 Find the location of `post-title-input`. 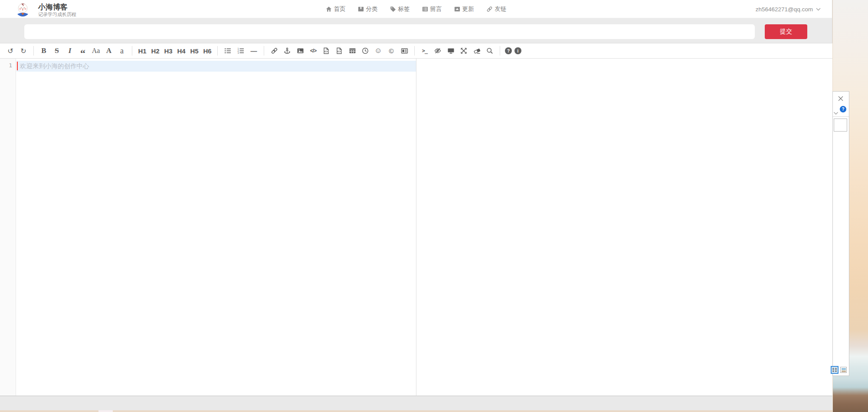

post-title-input is located at coordinates (390, 32).